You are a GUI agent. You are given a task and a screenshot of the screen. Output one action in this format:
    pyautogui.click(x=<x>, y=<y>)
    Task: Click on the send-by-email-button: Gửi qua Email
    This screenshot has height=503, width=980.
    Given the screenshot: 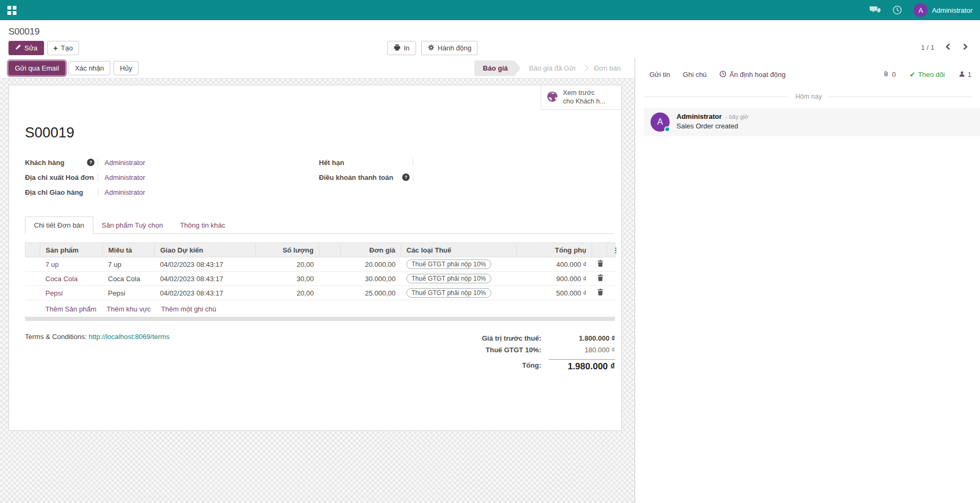 What is the action you would take?
    pyautogui.click(x=37, y=68)
    